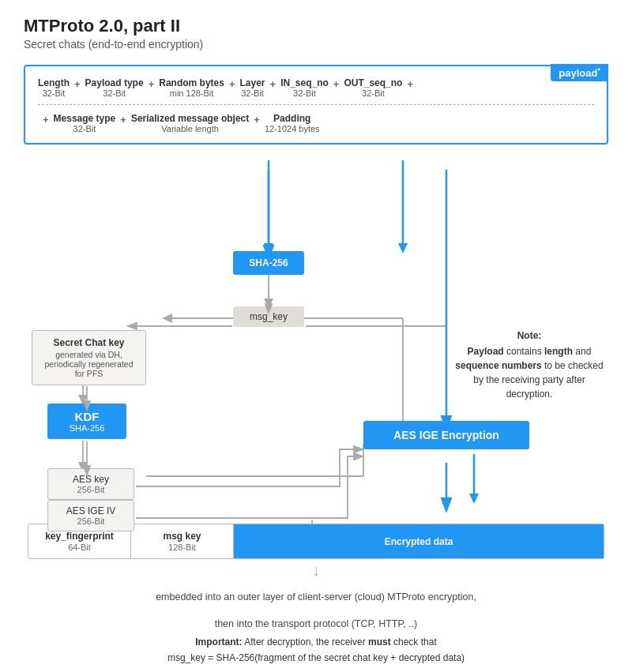 The height and width of the screenshot is (672, 632). What do you see at coordinates (269, 263) in the screenshot?
I see `sha256-box: SHA-256` at bounding box center [269, 263].